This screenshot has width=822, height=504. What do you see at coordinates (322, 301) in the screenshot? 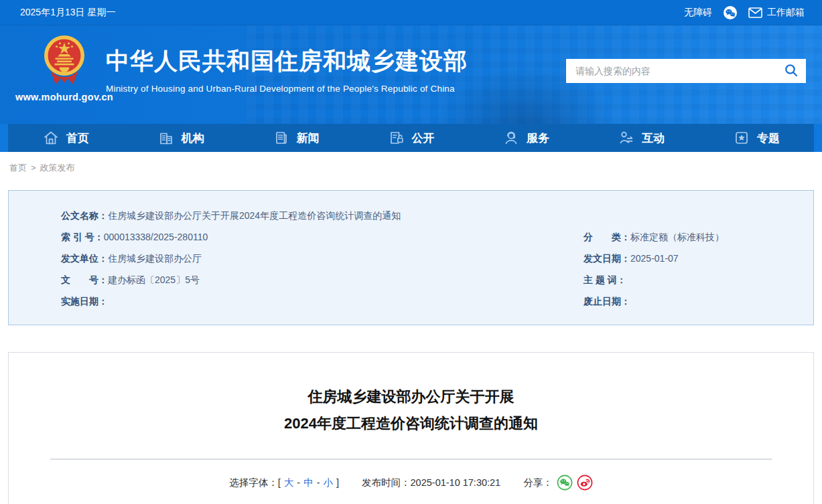
I see `meta-row-implementation-date: 实施日期：` at bounding box center [322, 301].